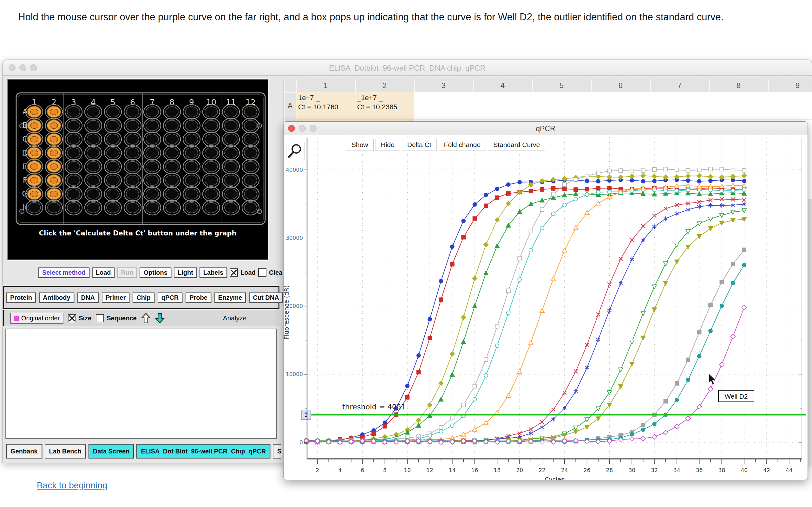 The width and height of the screenshot is (812, 507). I want to click on svg-text: 24, so click(564, 470).